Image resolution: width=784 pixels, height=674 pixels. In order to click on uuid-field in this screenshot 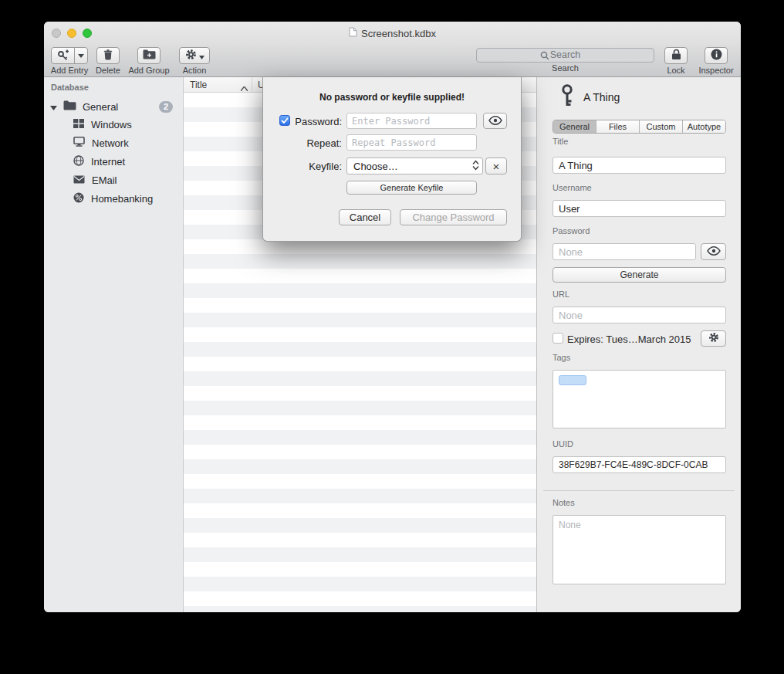, I will do `click(639, 465)`.